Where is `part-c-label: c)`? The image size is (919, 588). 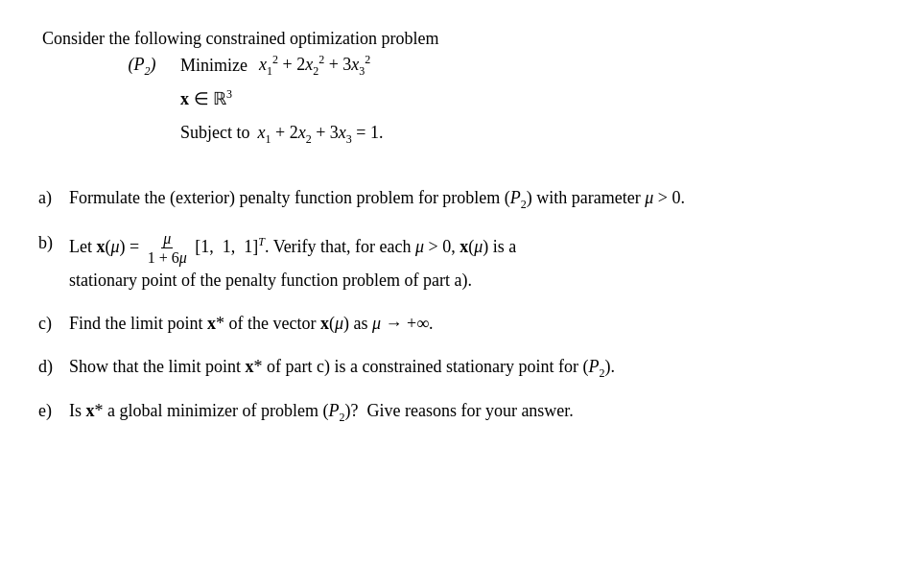 part-c-label: c) is located at coordinates (54, 324).